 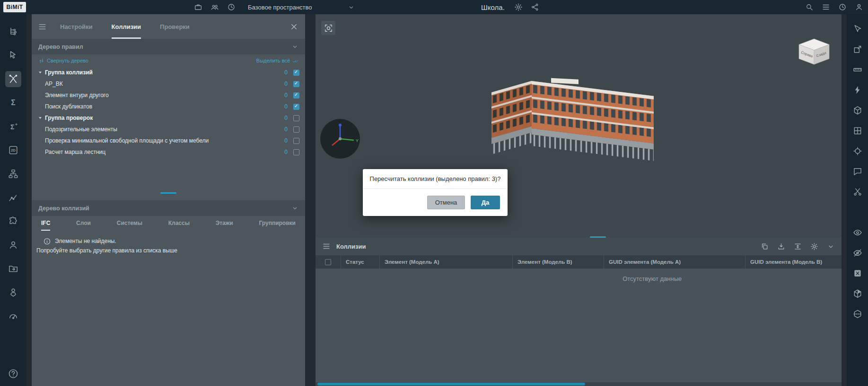 I want to click on panel-tab: Коллизии, so click(x=127, y=27).